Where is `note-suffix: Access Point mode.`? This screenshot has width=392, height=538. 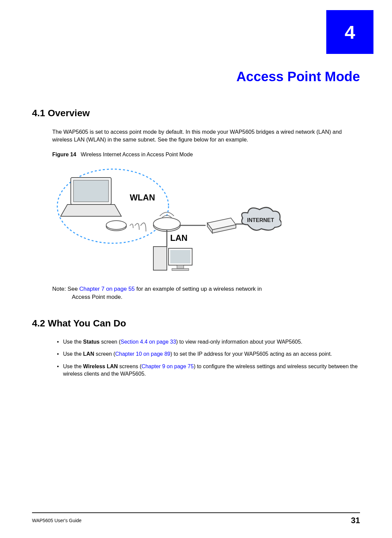
note-suffix: Access Point mode. is located at coordinates (216, 297).